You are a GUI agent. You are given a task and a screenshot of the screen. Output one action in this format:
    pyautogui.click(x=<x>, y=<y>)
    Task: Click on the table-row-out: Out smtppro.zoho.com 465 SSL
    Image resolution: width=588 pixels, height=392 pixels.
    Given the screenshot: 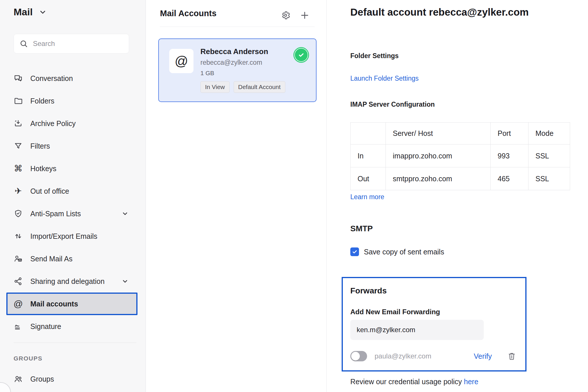 What is the action you would take?
    pyautogui.click(x=460, y=179)
    